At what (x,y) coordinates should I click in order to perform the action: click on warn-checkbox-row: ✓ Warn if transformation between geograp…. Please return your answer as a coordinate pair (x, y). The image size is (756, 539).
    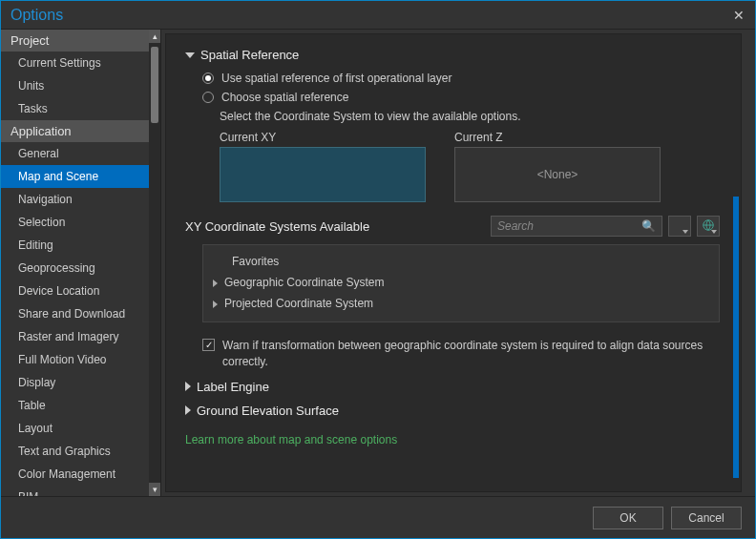
    Looking at the image, I should click on (461, 354).